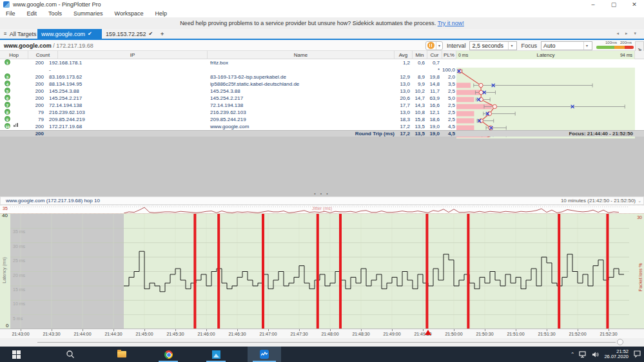  I want to click on scrollbar-thumb, so click(620, 342).